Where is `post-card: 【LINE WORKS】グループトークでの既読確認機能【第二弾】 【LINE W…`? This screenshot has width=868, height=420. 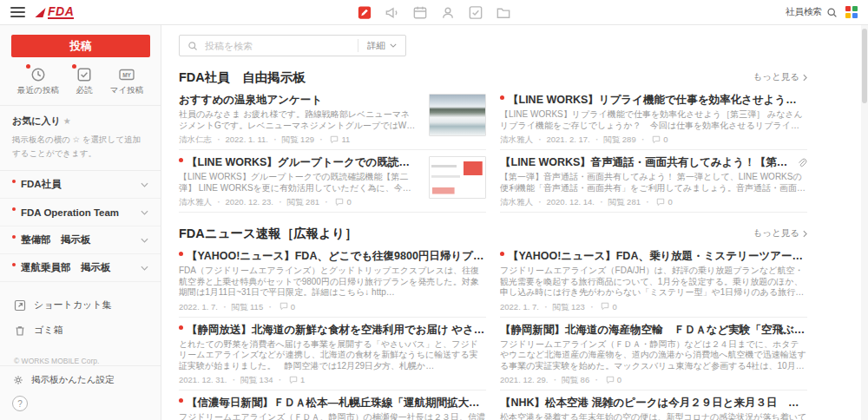 post-card: 【LINE WORKS】グループトークでの既読確認機能【第二弾】 【LINE W… is located at coordinates (332, 181).